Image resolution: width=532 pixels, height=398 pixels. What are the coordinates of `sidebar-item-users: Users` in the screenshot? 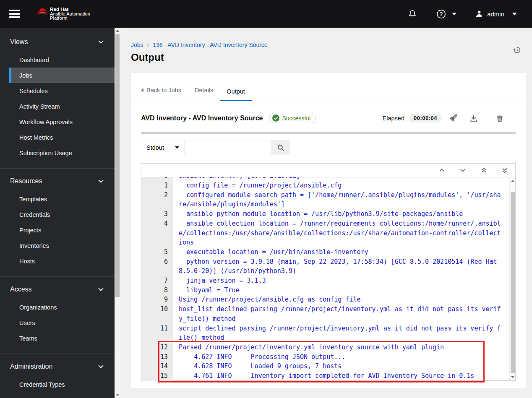 It's located at (62, 323).